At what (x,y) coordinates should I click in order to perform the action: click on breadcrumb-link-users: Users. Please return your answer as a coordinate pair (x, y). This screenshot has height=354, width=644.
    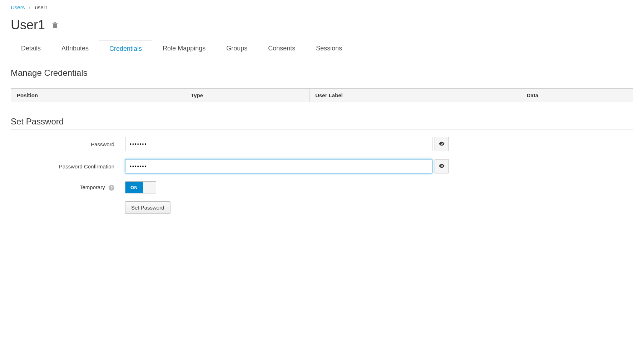
    Looking at the image, I should click on (18, 7).